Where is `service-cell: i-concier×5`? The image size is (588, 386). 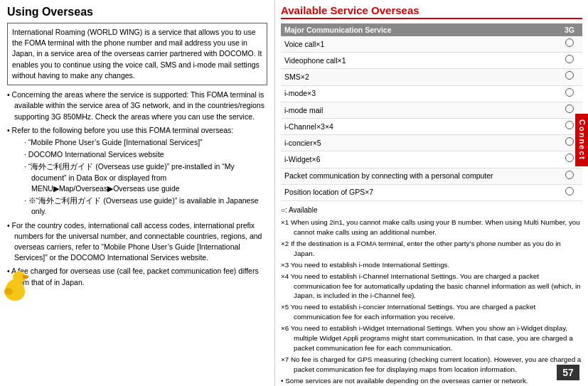 service-cell: i-concier×5 is located at coordinates (419, 144).